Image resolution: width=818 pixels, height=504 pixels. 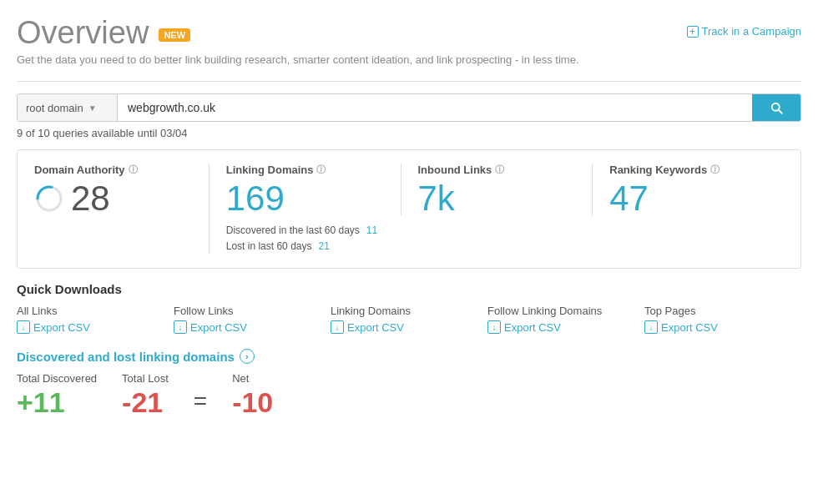 I want to click on search-bar: root domain ▼, so click(x=409, y=108).